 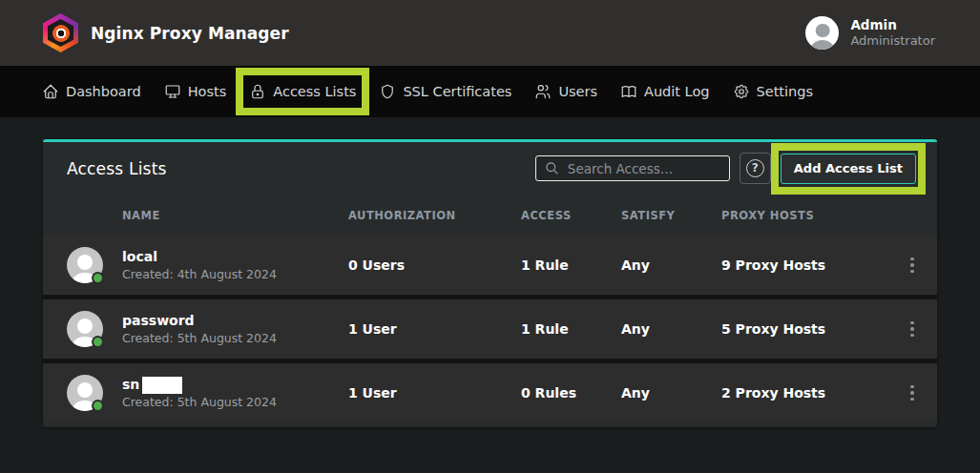 I want to click on user-meta: Admin Administrator, so click(x=893, y=32).